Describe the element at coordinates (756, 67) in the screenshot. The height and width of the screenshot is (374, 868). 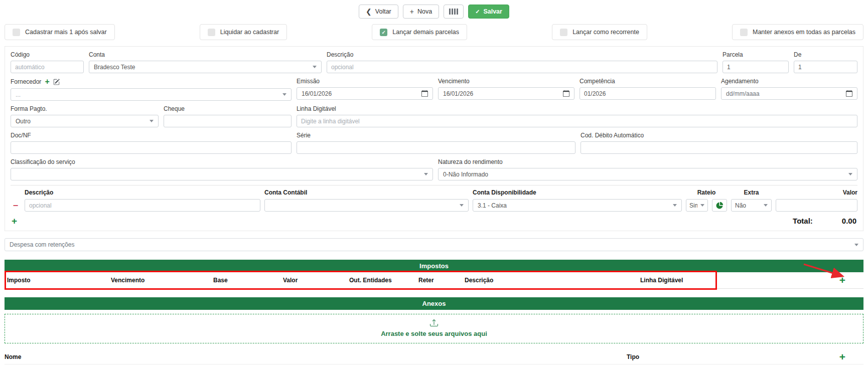
I see `parcela-input` at that location.